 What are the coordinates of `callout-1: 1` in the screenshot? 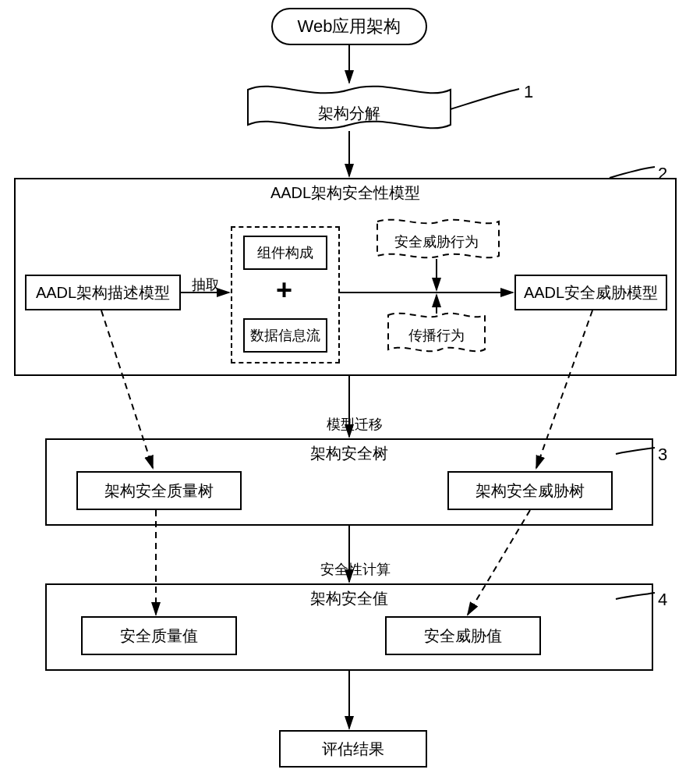 It's located at (529, 92).